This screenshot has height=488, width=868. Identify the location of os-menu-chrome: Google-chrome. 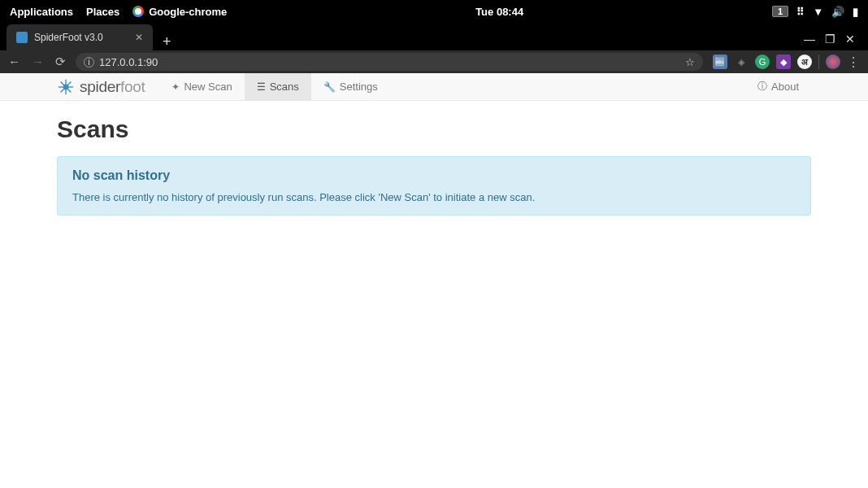
(180, 11).